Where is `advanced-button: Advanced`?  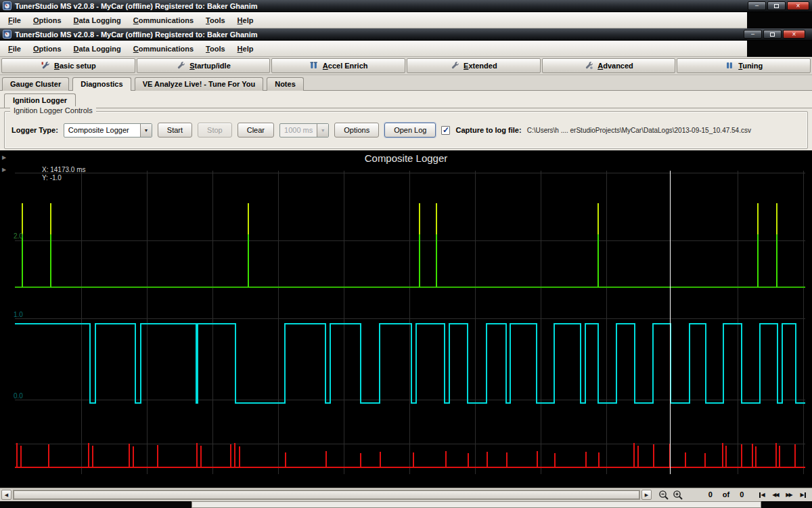
advanced-button: Advanced is located at coordinates (609, 66).